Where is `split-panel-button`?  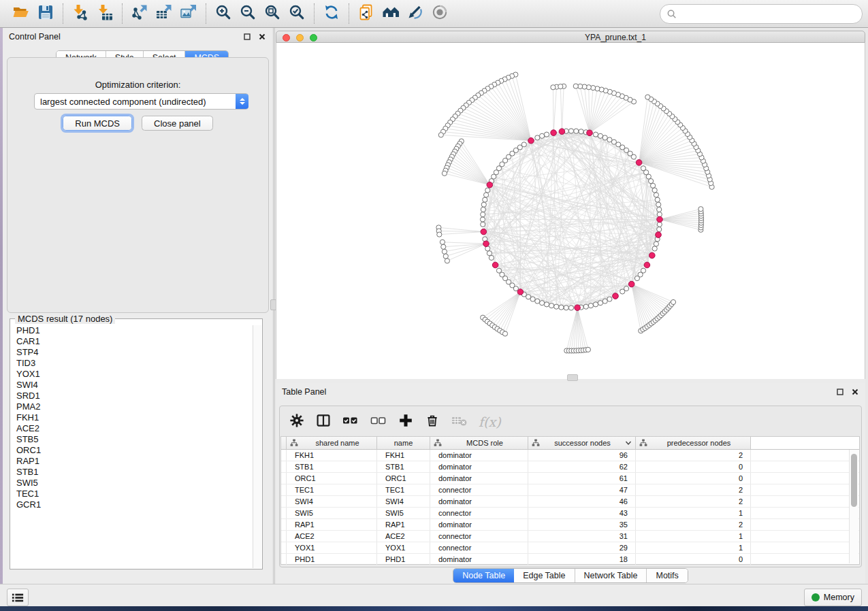 split-panel-button is located at coordinates (323, 422).